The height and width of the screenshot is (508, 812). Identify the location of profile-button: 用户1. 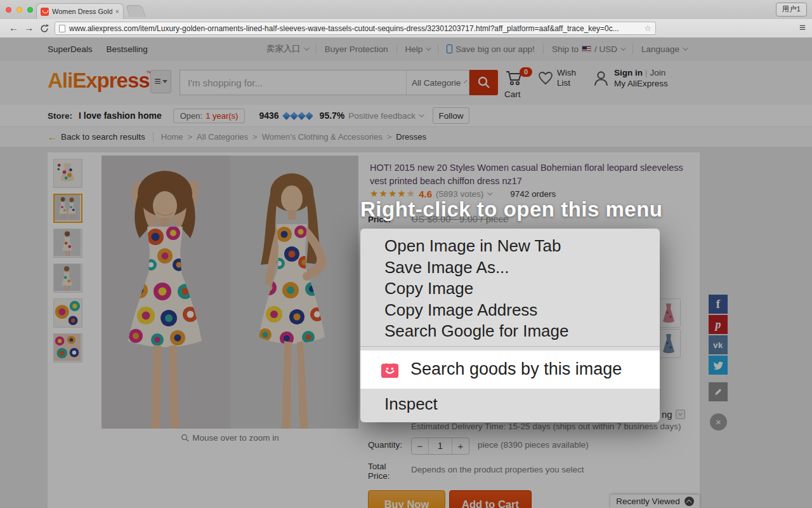
(792, 10).